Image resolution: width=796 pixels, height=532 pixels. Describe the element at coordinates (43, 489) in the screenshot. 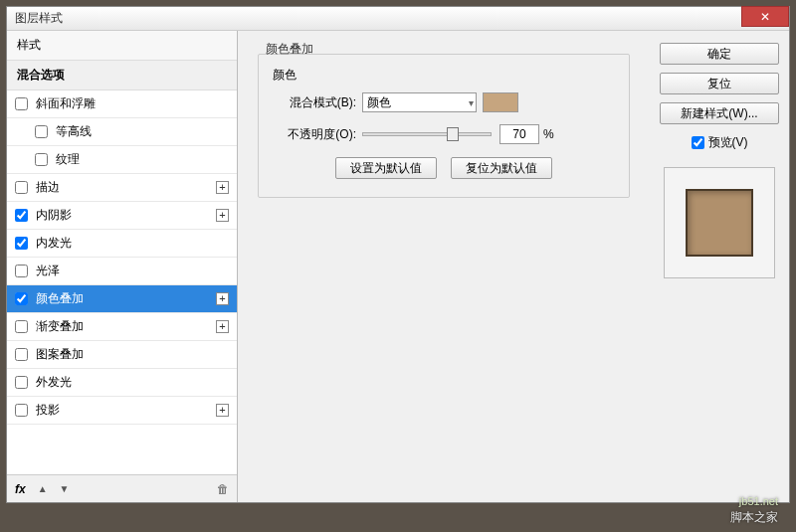

I see `arrow-up-icon: ▲` at that location.